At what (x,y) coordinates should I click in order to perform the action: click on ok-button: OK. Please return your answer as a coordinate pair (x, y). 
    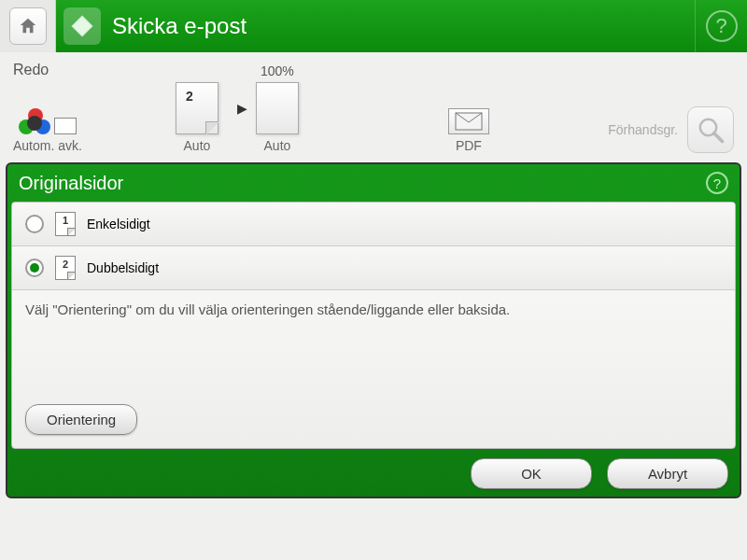
    Looking at the image, I should click on (531, 474).